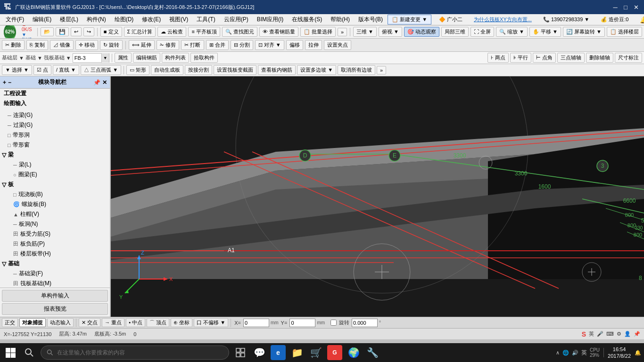 This screenshot has width=644, height=362. What do you see at coordinates (76, 32) in the screenshot?
I see `undo-button: ↩` at bounding box center [76, 32].